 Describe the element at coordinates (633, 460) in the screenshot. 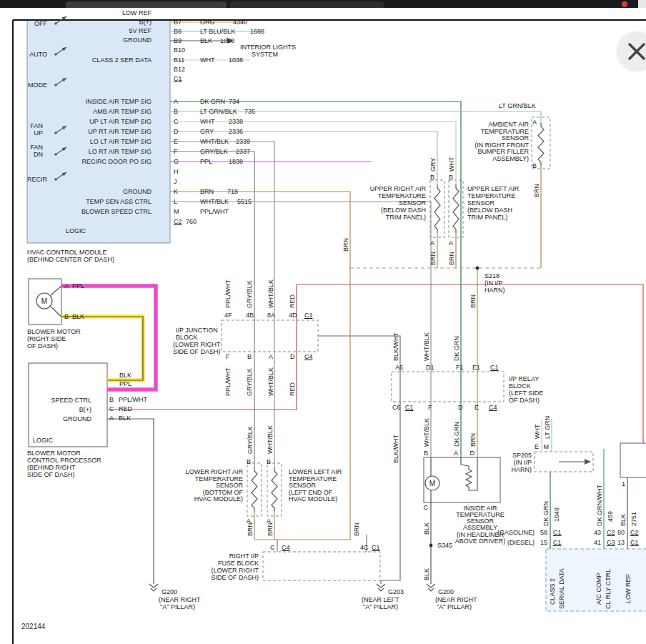

I see `right-edge-component-box` at that location.